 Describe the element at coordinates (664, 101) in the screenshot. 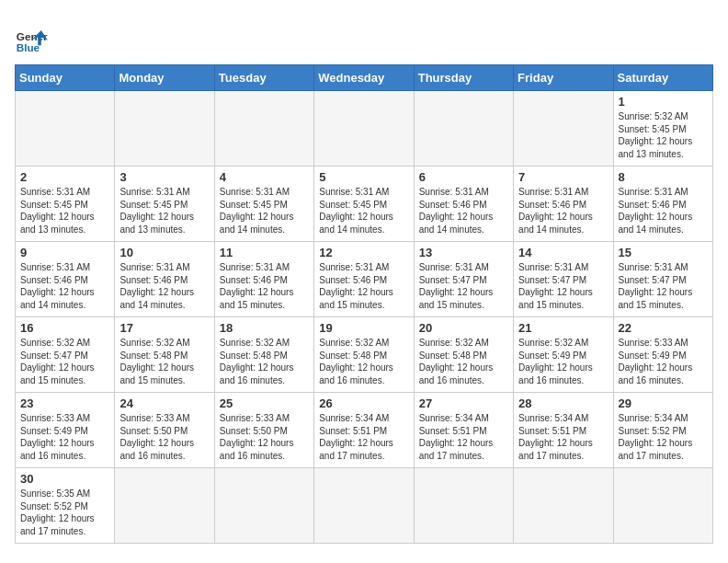

I see `day-number: 1` at that location.